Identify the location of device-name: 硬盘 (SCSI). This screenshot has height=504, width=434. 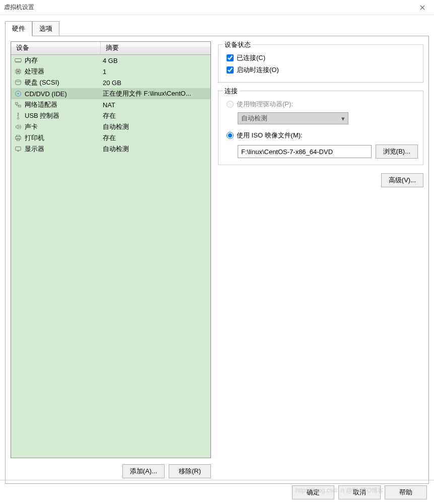
(42, 83).